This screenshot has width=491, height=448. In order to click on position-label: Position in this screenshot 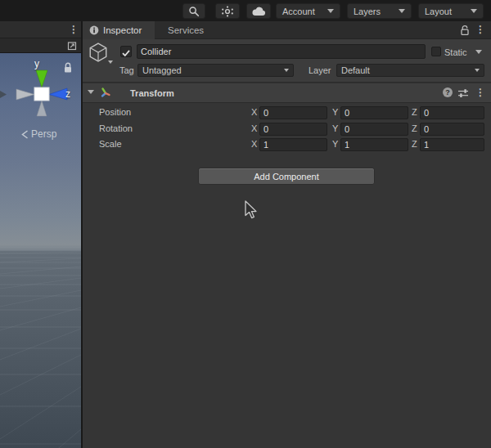, I will do `click(115, 112)`.